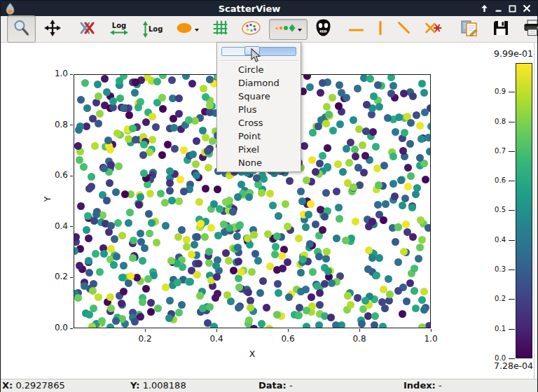  I want to click on mask-button, so click(324, 29).